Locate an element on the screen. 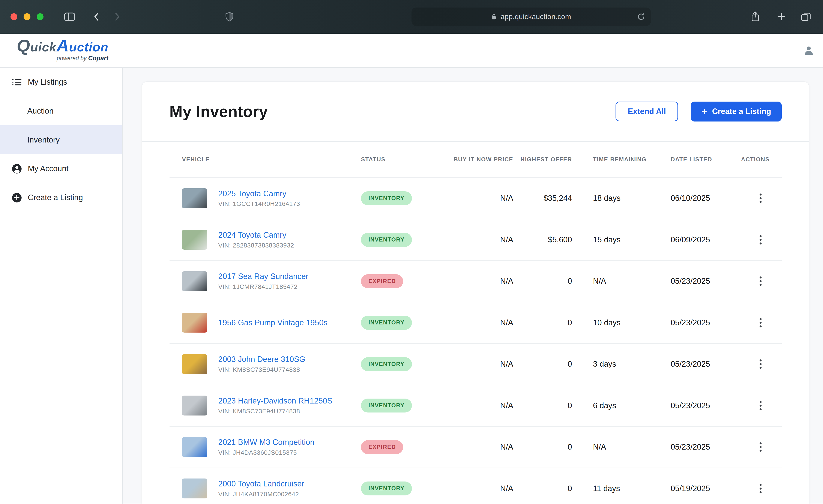  lock-icon is located at coordinates (494, 17).